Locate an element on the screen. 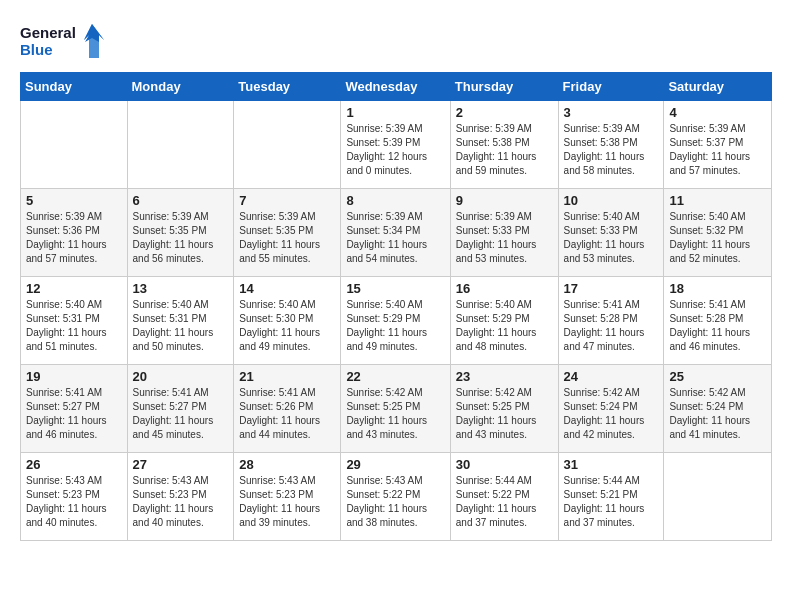  calendar-cell: 23Sunrise: 5:42 AM Sunset: 5:25 PM Dayli… is located at coordinates (504, 409).